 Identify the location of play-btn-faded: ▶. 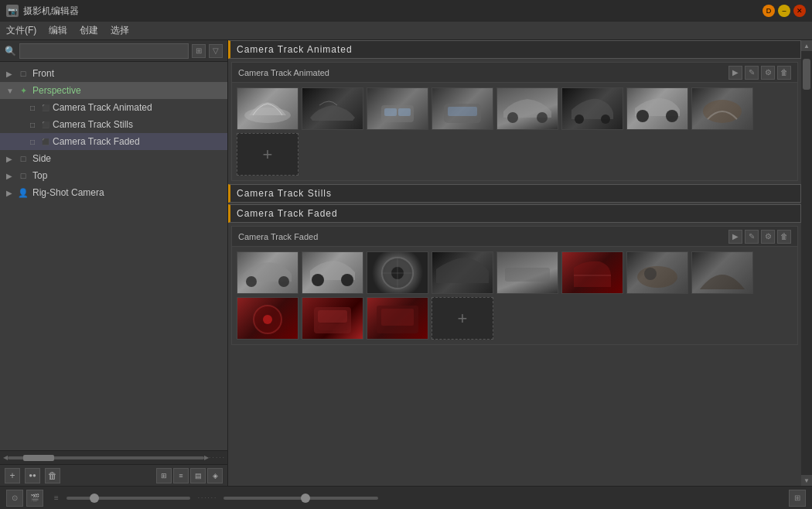
(735, 237).